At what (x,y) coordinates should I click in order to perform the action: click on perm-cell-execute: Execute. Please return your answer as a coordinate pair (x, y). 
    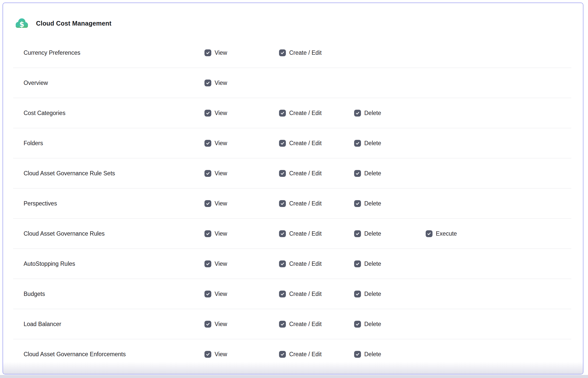
    Looking at the image, I should click on (498, 234).